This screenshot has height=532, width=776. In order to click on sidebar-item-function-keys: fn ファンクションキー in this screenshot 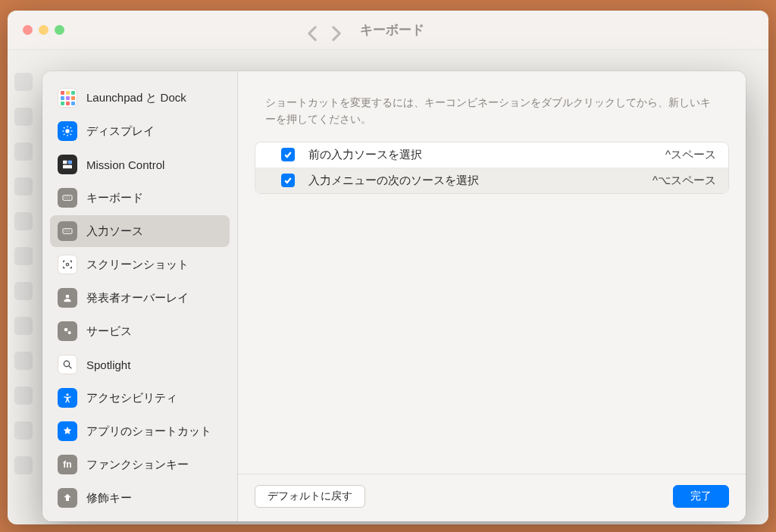, I will do `click(139, 465)`.